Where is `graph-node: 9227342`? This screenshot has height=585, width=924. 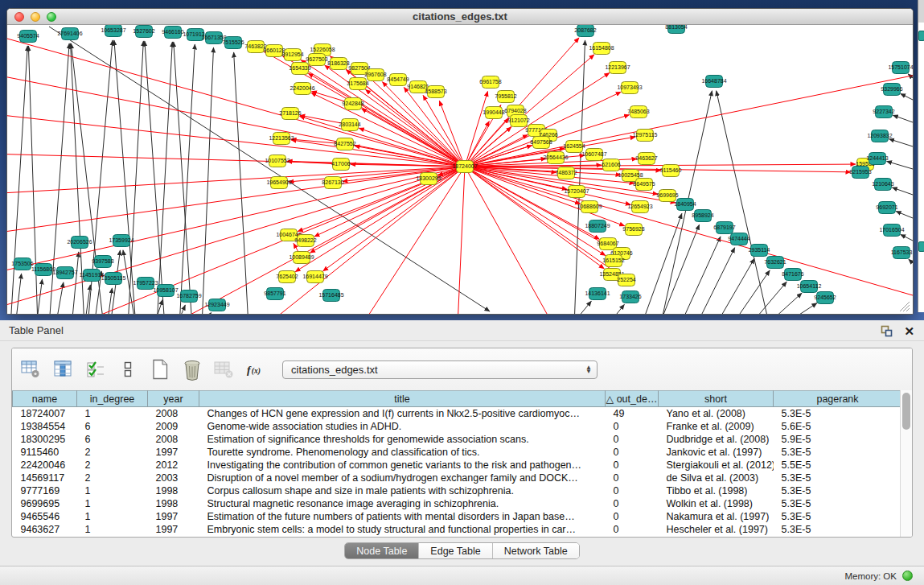
graph-node: 9227342 is located at coordinates (883, 113).